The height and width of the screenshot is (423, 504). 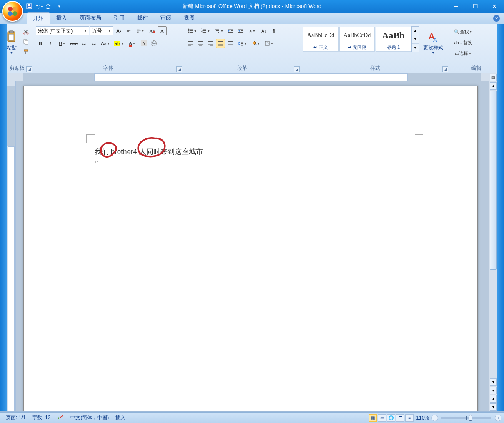 What do you see at coordinates (242, 43) in the screenshot?
I see `line-spacing-button: ▼` at bounding box center [242, 43].